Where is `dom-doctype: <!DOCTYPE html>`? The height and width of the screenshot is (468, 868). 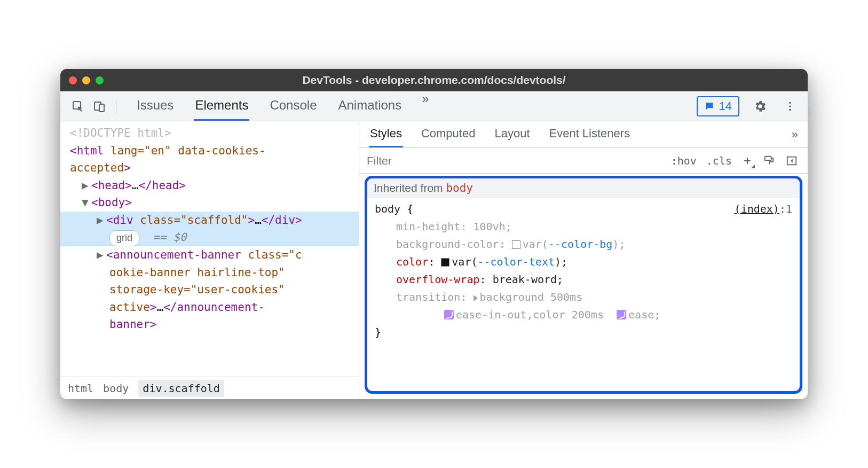
dom-doctype: <!DOCTYPE html> is located at coordinates (212, 134).